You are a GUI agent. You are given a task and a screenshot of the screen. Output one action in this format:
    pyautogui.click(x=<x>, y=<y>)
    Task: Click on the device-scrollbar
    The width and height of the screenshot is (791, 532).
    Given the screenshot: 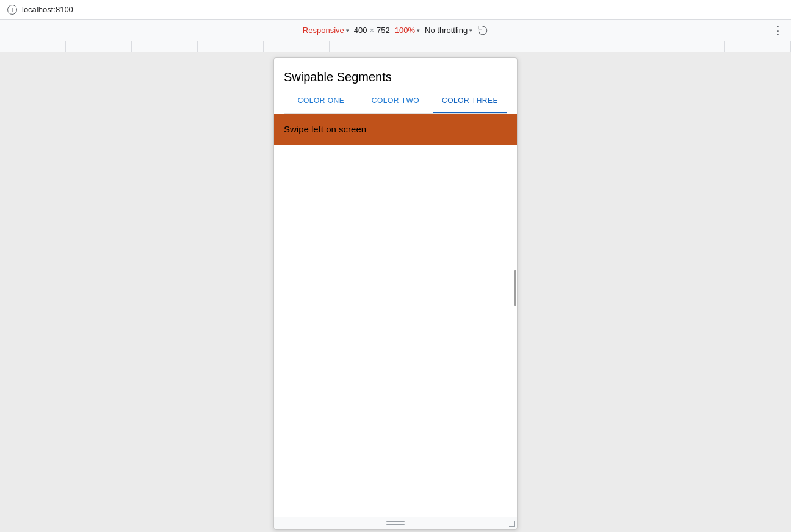 What is the action you would take?
    pyautogui.click(x=515, y=293)
    